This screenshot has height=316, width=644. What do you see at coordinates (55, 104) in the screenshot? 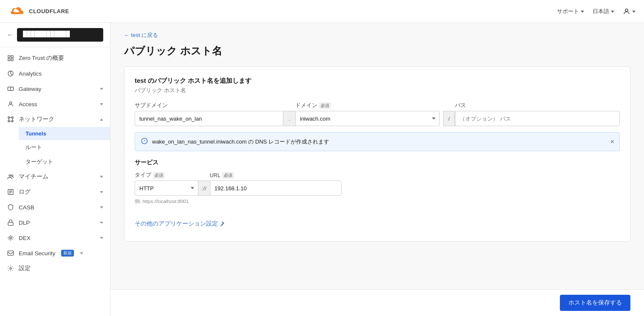
I see `sidebar-item-access: Access` at bounding box center [55, 104].